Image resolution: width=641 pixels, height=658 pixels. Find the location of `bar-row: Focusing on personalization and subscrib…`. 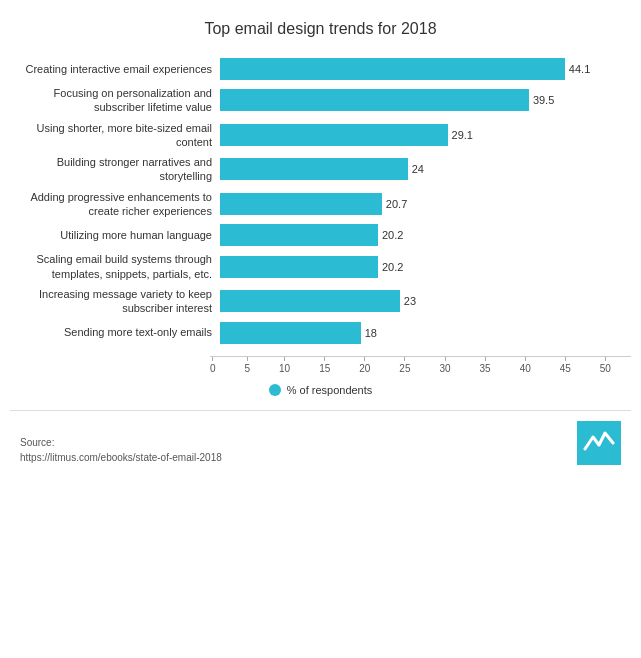

bar-row: Focusing on personalization and subscrib… is located at coordinates (316, 100).